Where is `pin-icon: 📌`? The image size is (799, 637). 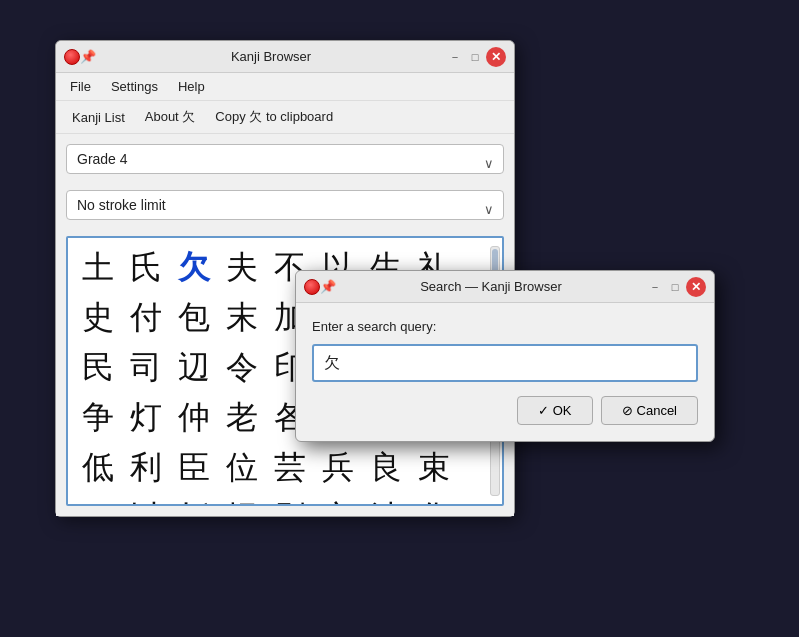 pin-icon: 📌 is located at coordinates (88, 56).